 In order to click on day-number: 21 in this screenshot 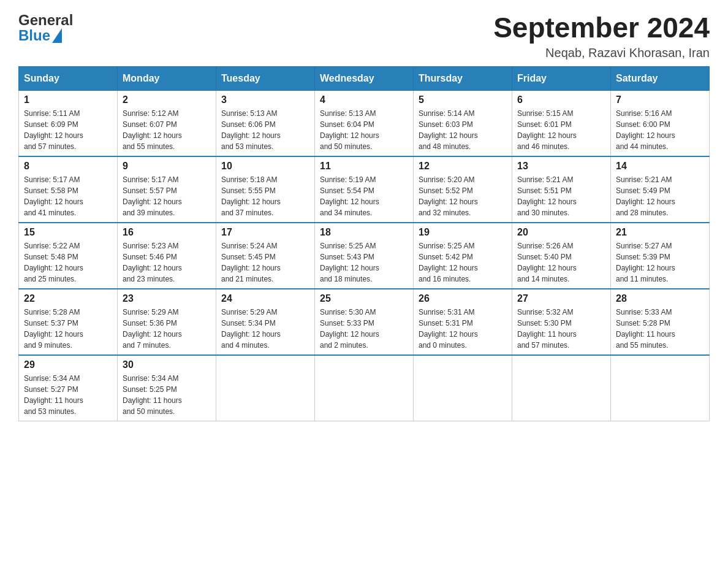, I will do `click(660, 232)`.